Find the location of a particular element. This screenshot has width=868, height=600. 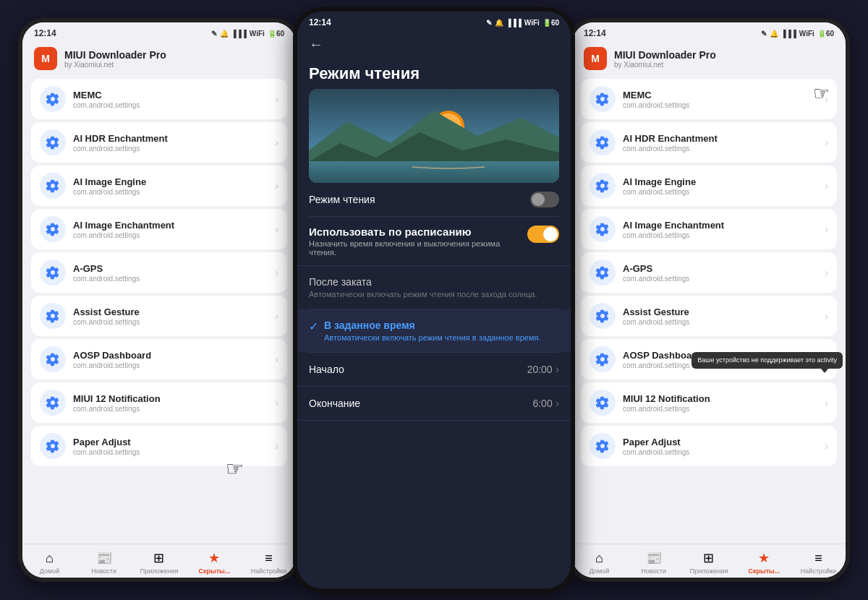

right-item-8-sub: com.android.settings is located at coordinates (723, 453).